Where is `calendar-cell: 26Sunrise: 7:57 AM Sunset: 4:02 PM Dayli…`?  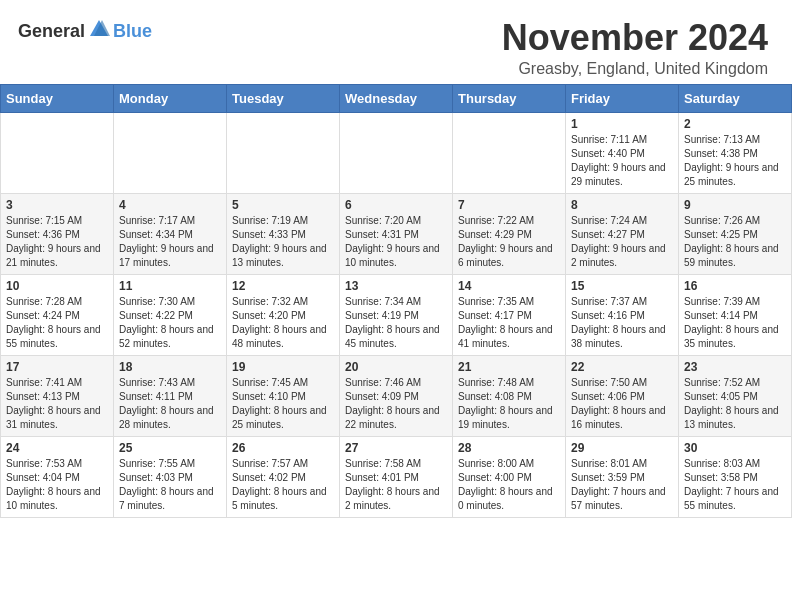
calendar-cell: 26Sunrise: 7:57 AM Sunset: 4:02 PM Dayli… is located at coordinates (284, 476).